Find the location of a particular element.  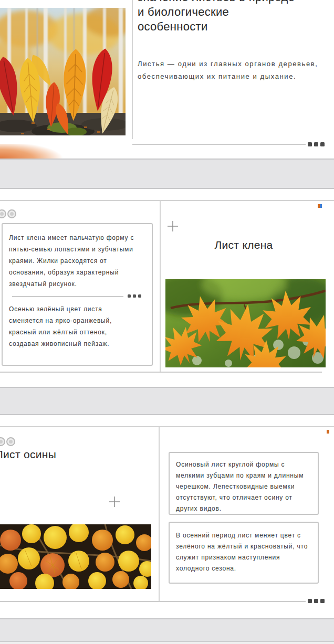

intro-title: значение листьев в природе и биологическ… is located at coordinates (216, 17).